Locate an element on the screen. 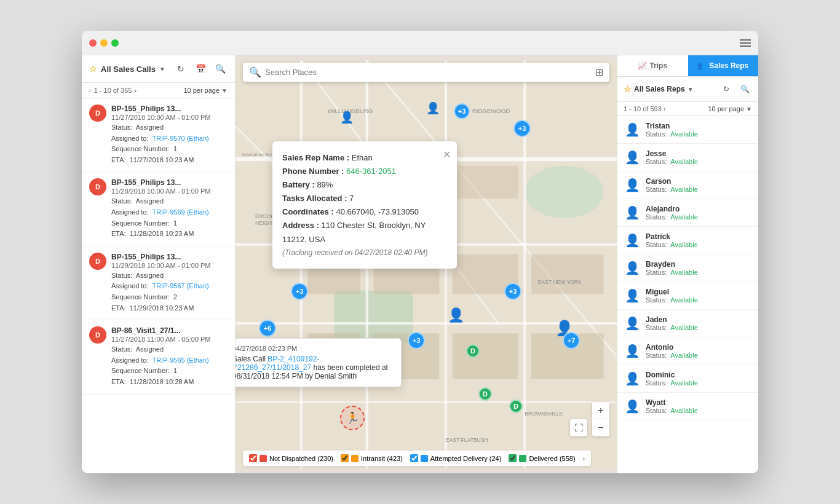  rep-item: 👤 Patrick Status: Available is located at coordinates (687, 241).